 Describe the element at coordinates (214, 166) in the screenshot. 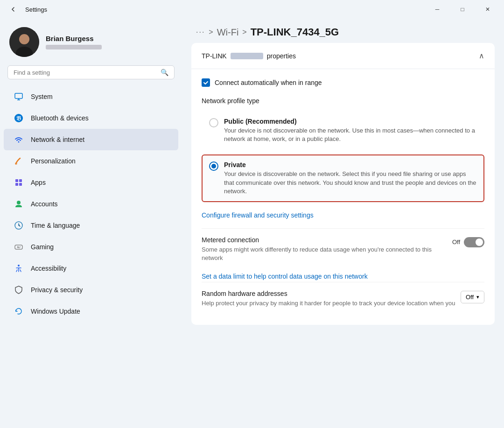

I see `private-radio-button` at that location.